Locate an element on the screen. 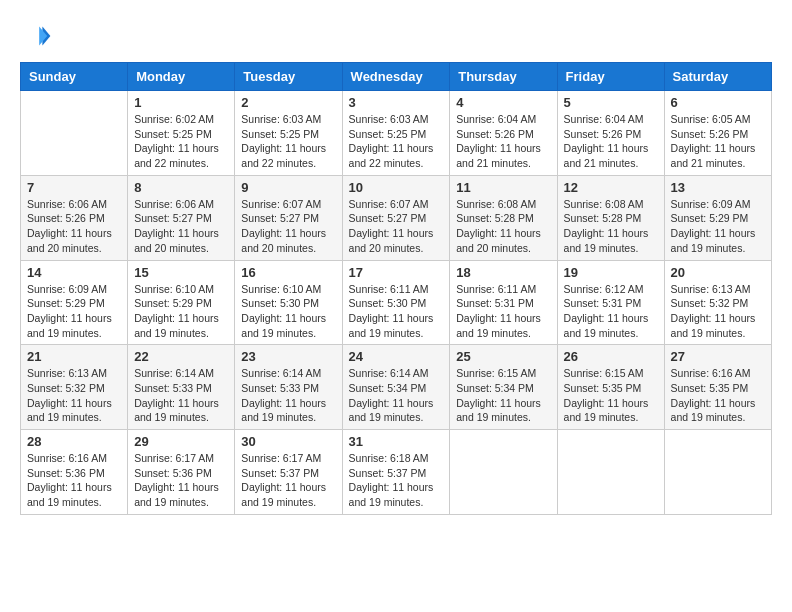 This screenshot has height=612, width=792. day-number: 12 is located at coordinates (611, 188).